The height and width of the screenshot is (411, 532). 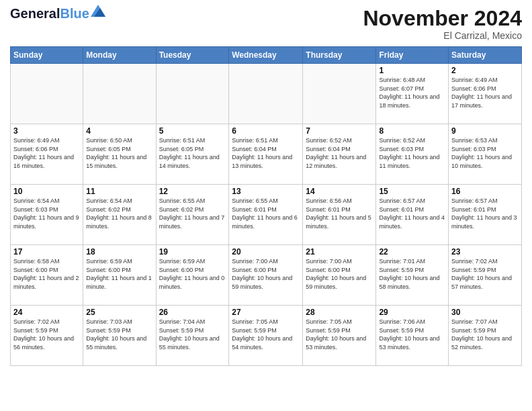 What do you see at coordinates (193, 131) in the screenshot?
I see `day-number: 5` at bounding box center [193, 131].